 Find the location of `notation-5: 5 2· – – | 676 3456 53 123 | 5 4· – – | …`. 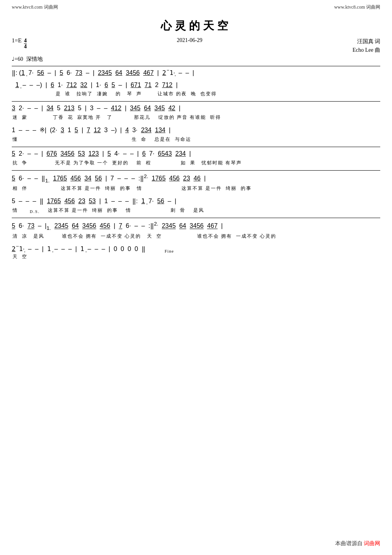

notation-5: 5 2· – – | 676 3456 53 123 | 5 4· – – | … is located at coordinates (196, 154).